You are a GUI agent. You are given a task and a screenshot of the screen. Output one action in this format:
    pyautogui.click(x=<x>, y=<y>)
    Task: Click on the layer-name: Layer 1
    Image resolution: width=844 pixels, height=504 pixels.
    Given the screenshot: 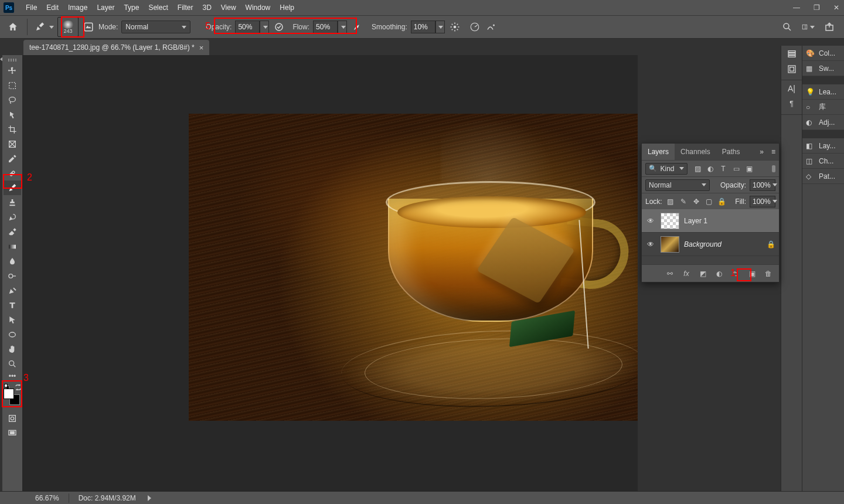 What is the action you would take?
    pyautogui.click(x=696, y=221)
    